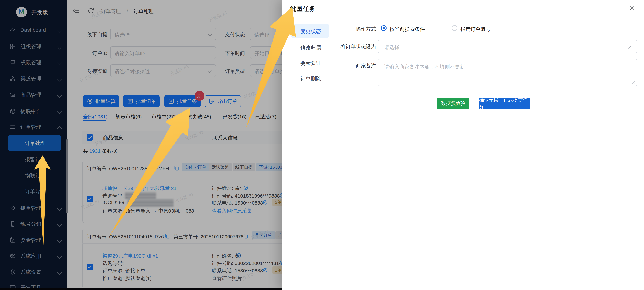 The image size is (644, 290). I want to click on drawer-tab-change-owner: 修改归属, so click(311, 48).